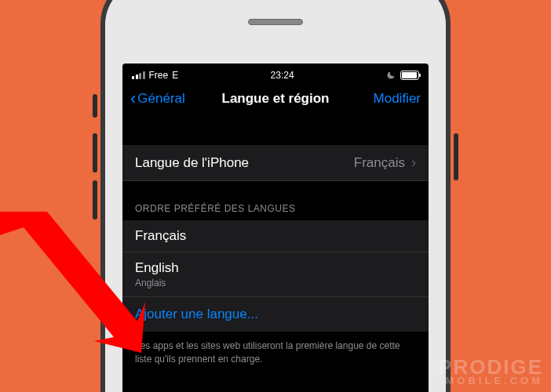  What do you see at coordinates (95, 153) in the screenshot?
I see `volume-up-button` at bounding box center [95, 153].